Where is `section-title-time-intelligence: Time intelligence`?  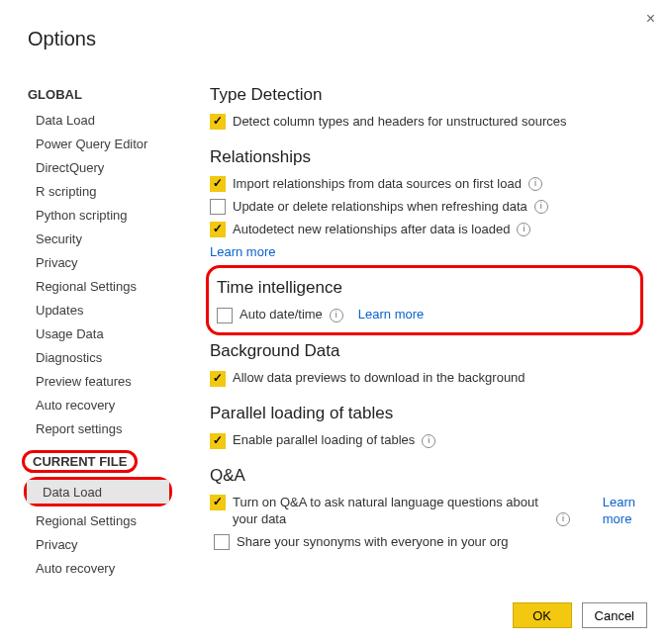 section-title-time-intelligence: Time intelligence is located at coordinates (425, 286).